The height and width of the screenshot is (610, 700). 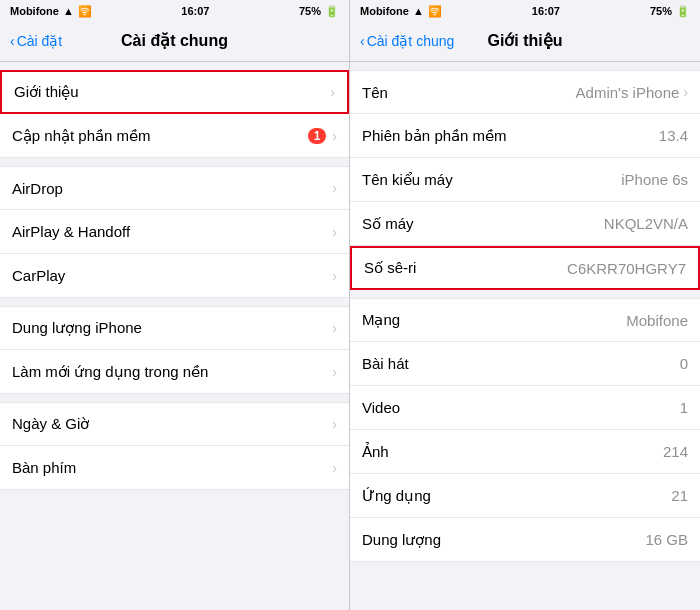 What do you see at coordinates (407, 41) in the screenshot?
I see `back-button-right: ‹ Cài đặt chung` at bounding box center [407, 41].